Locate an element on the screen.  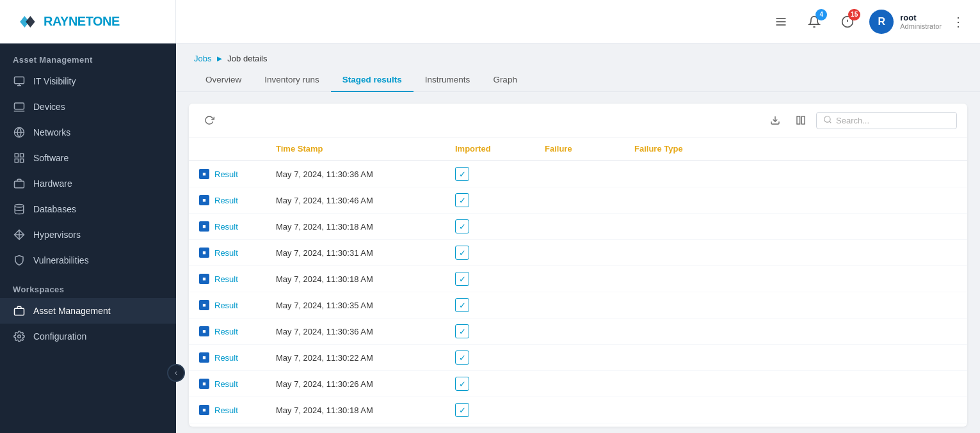
sidebar-item-databases: Databases is located at coordinates (88, 209).